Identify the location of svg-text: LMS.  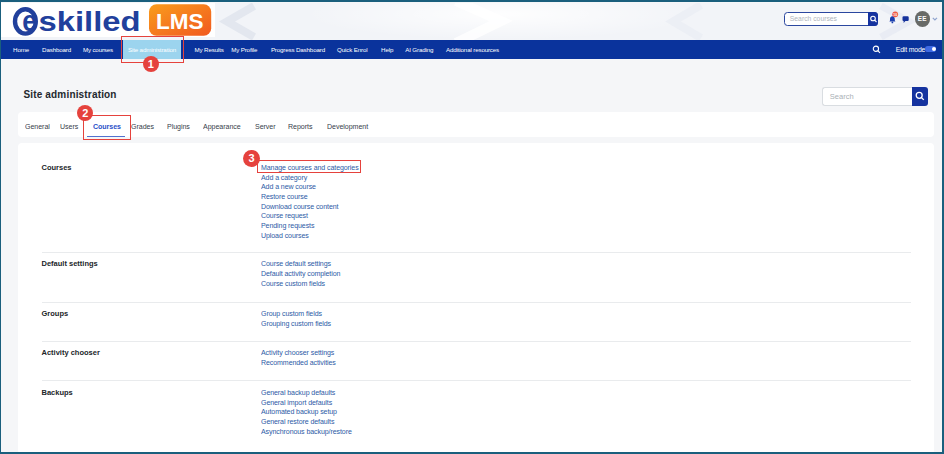
(180, 20).